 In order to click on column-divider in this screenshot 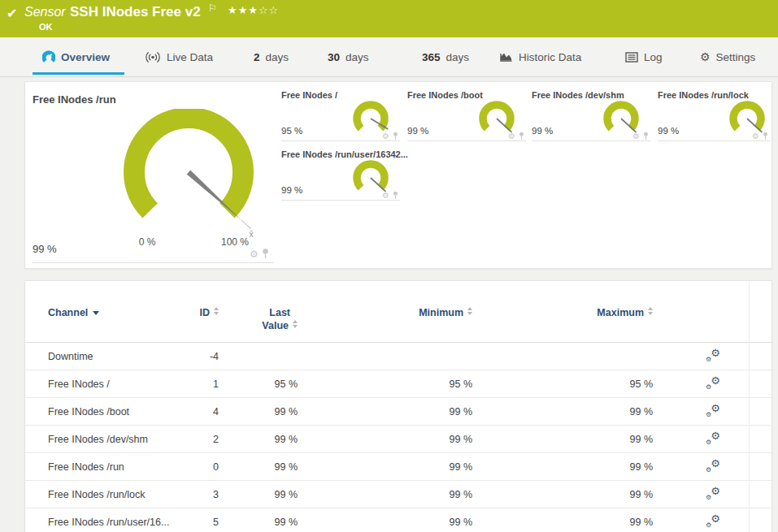, I will do `click(750, 406)`.